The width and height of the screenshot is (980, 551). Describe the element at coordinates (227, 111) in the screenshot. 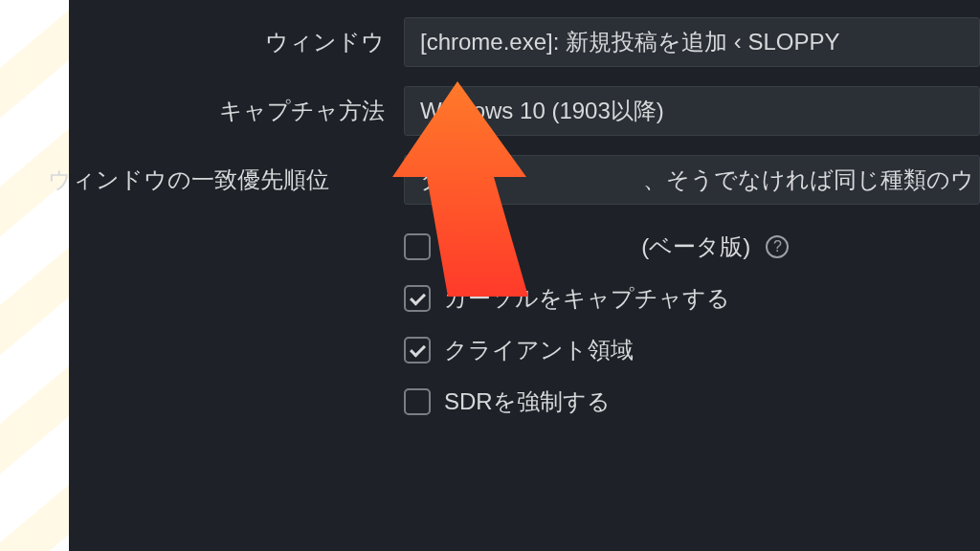

I see `label-capture-method: キャプチャ方法` at that location.